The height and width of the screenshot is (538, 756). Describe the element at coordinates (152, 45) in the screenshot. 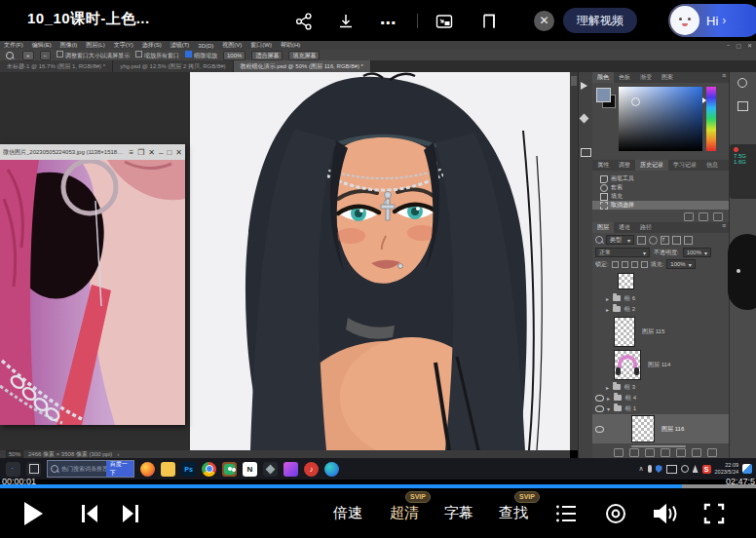

I see `menu-select: 选择(S)` at that location.